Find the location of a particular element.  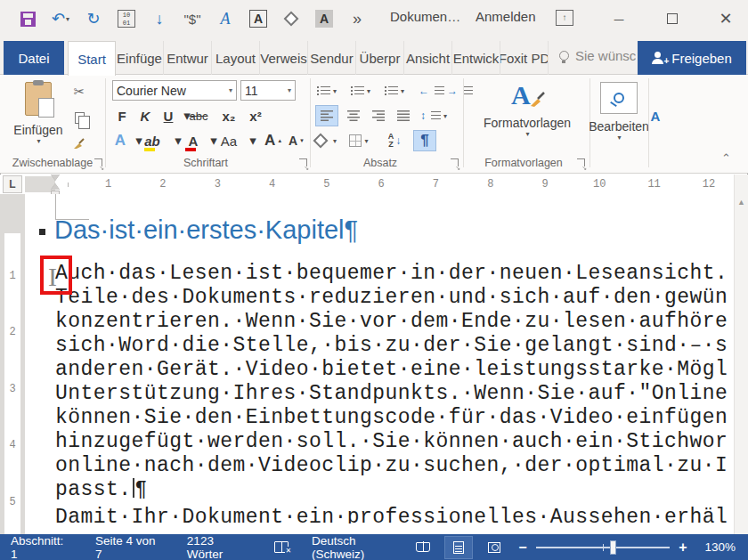

print-layout-button is located at coordinates (459, 548).